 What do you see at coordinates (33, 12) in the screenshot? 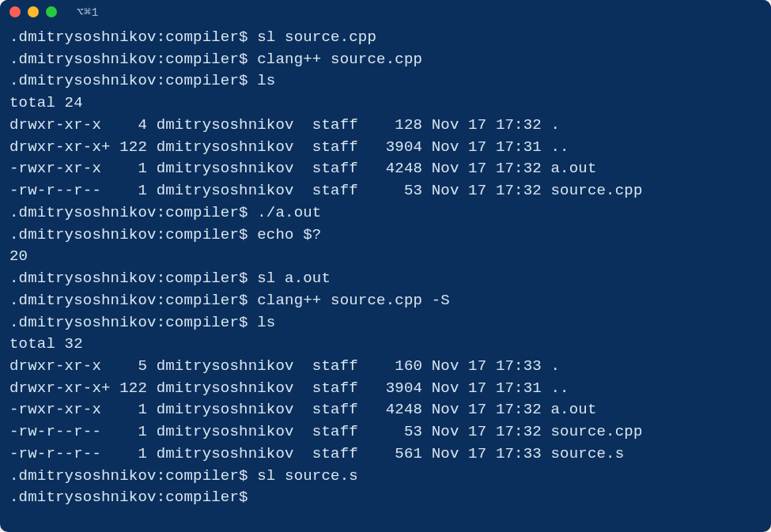
I see `minimize-icon` at bounding box center [33, 12].